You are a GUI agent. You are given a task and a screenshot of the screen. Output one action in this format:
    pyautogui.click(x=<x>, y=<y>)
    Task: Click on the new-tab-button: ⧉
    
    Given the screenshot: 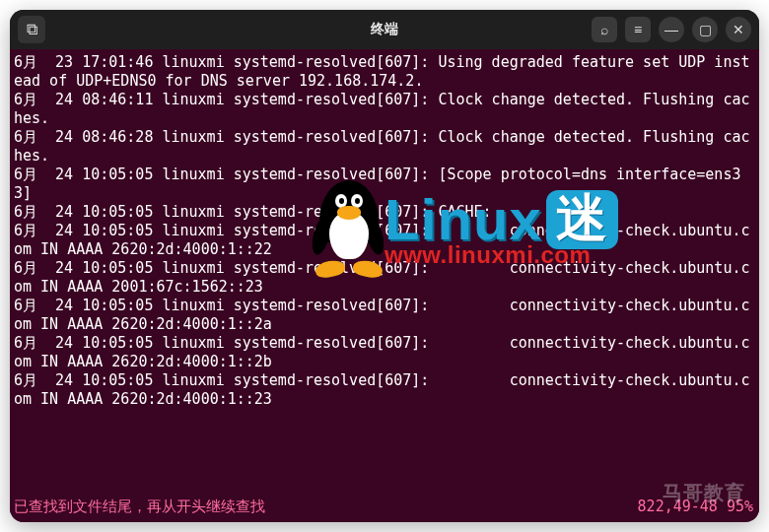 What is the action you would take?
    pyautogui.click(x=32, y=30)
    